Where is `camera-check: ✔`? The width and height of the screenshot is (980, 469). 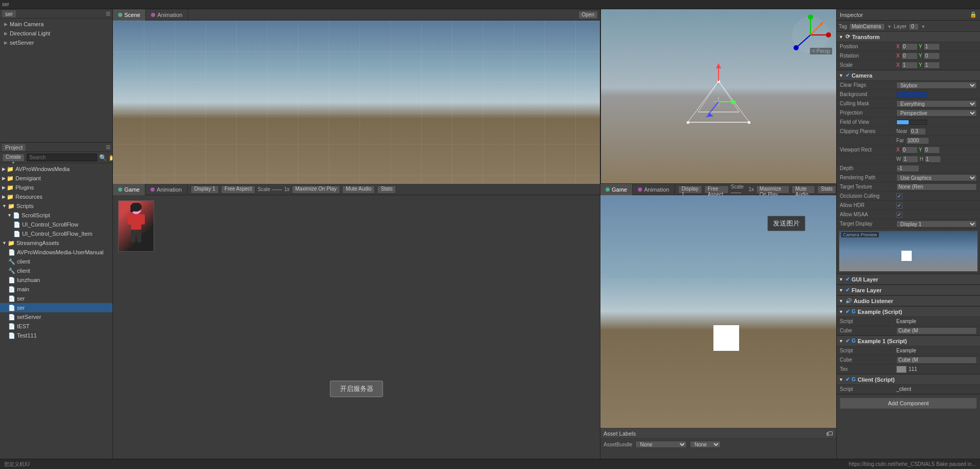 camera-check: ✔ is located at coordinates (847, 75).